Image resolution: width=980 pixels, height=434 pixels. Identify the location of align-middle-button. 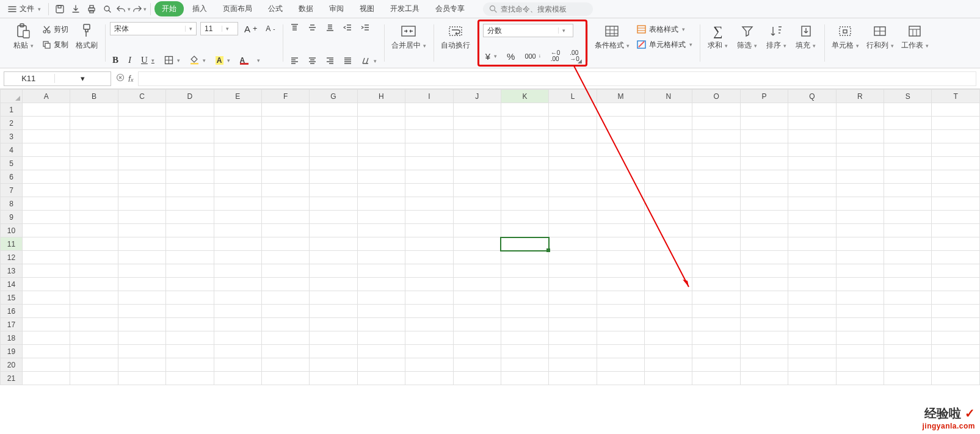
(313, 28).